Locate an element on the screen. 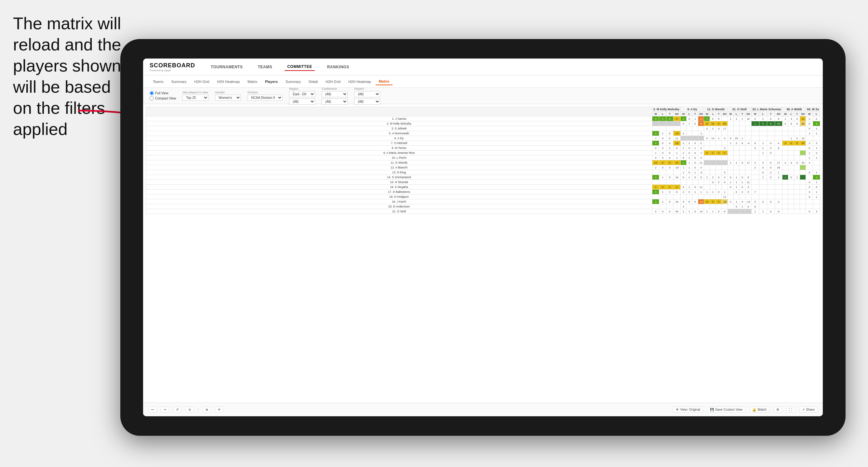  tab-players: Players is located at coordinates (272, 82).